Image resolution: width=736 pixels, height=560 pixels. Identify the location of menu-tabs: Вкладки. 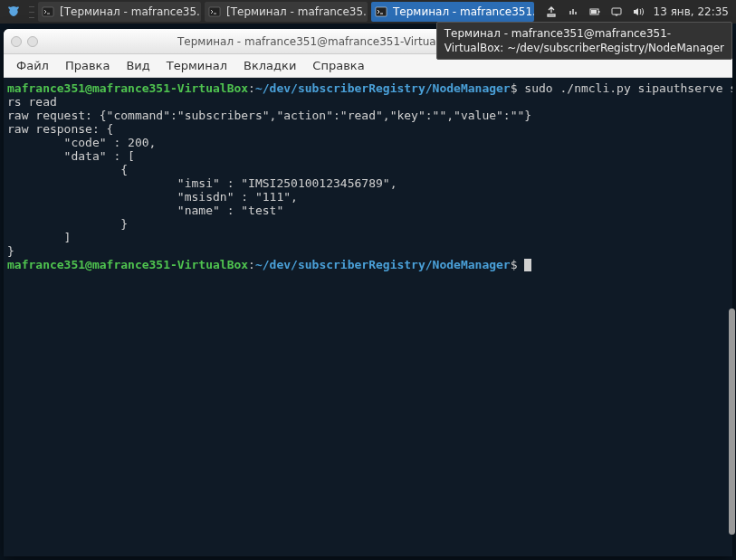
(270, 65).